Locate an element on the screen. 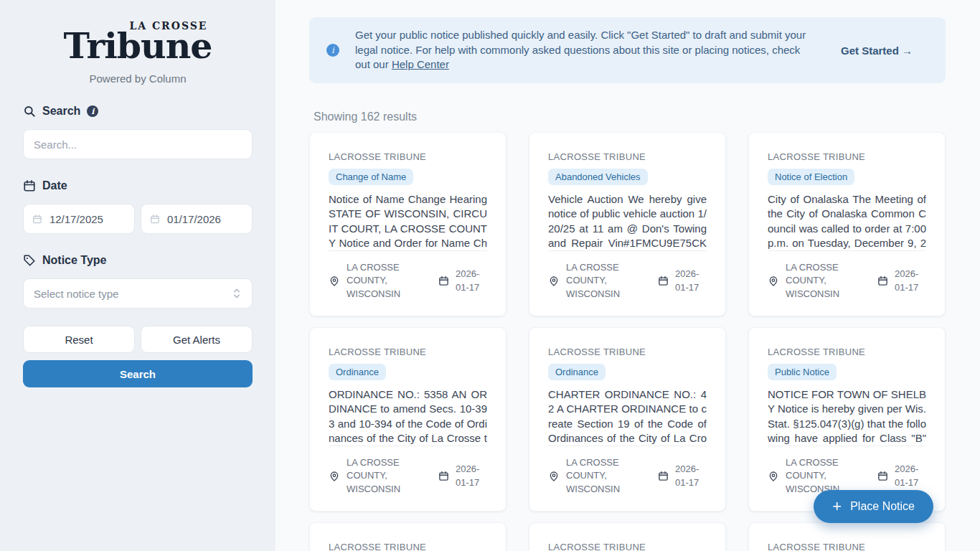  notice-type-badge: Public Notice is located at coordinates (802, 372).